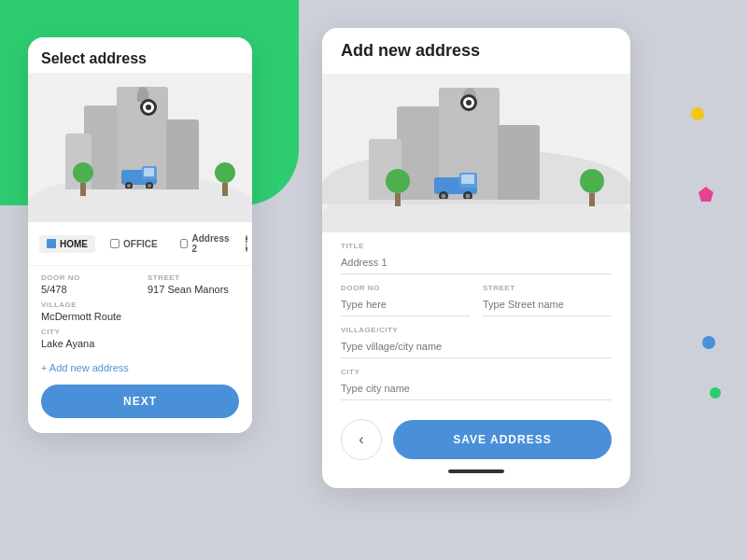  I want to click on village-input, so click(476, 347).